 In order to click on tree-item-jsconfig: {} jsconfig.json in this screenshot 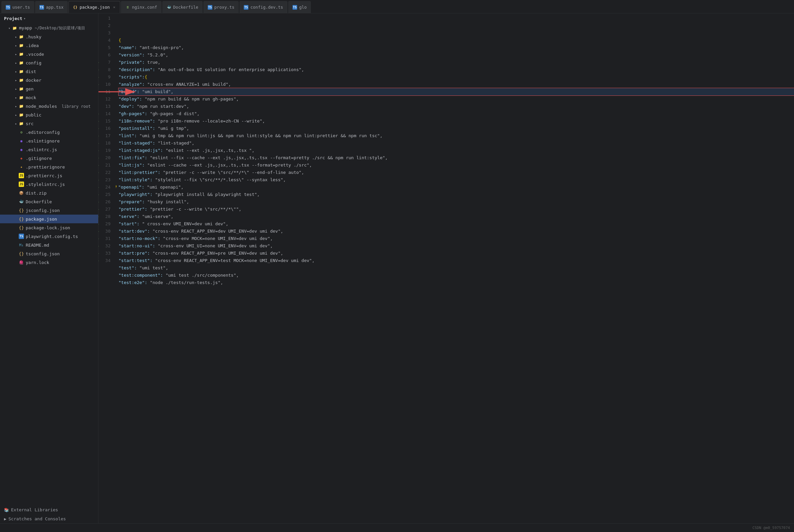, I will do `click(49, 210)`.